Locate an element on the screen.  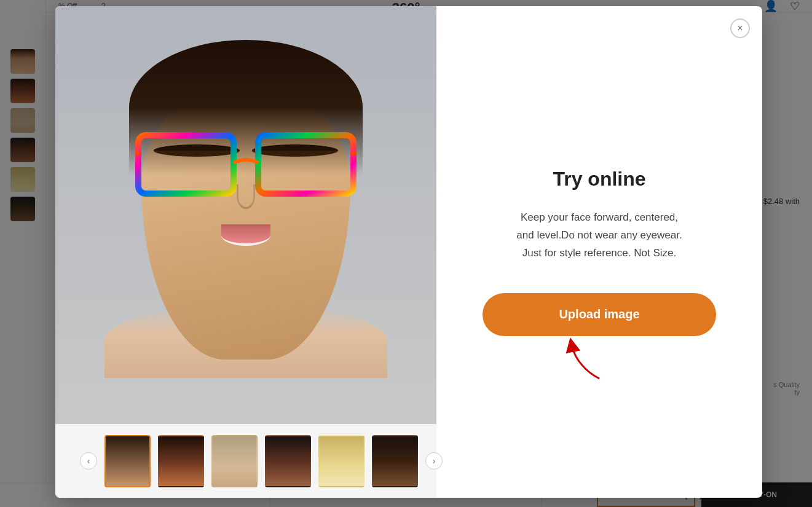
model-thumbnails-row: ‹ › is located at coordinates (246, 461).